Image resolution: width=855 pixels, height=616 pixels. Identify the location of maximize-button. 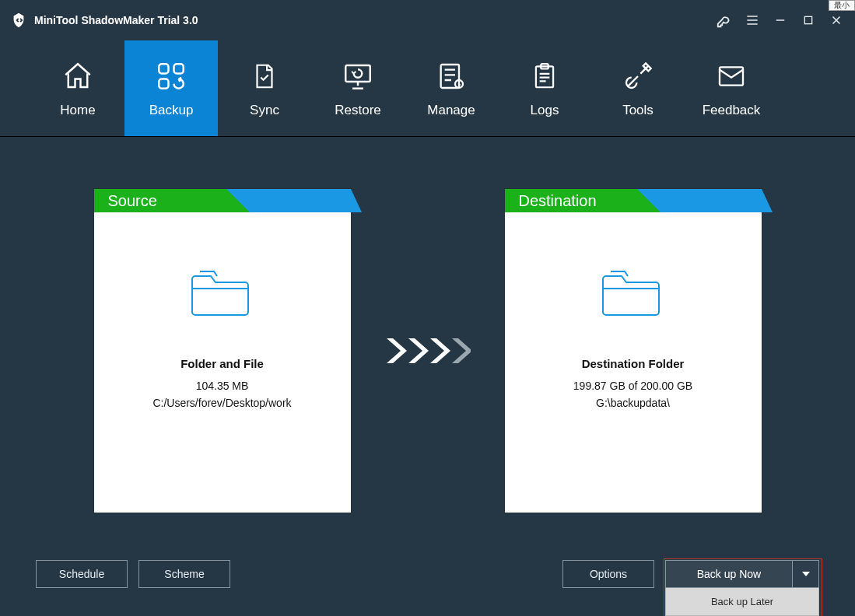
(808, 20).